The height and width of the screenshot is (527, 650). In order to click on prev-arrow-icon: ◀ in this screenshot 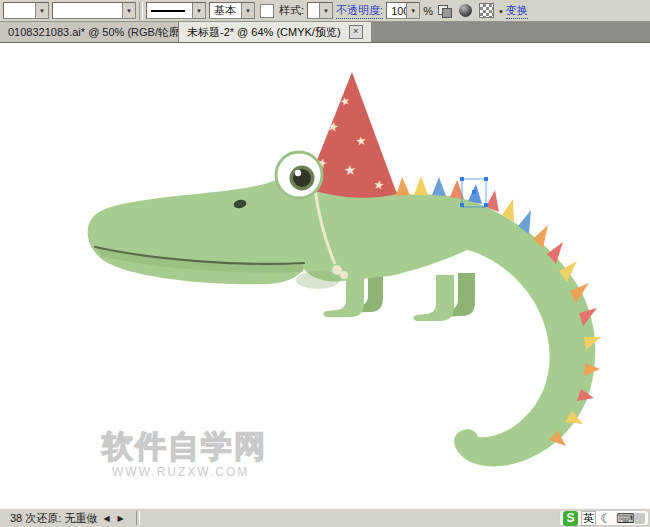, I will do `click(106, 518)`.